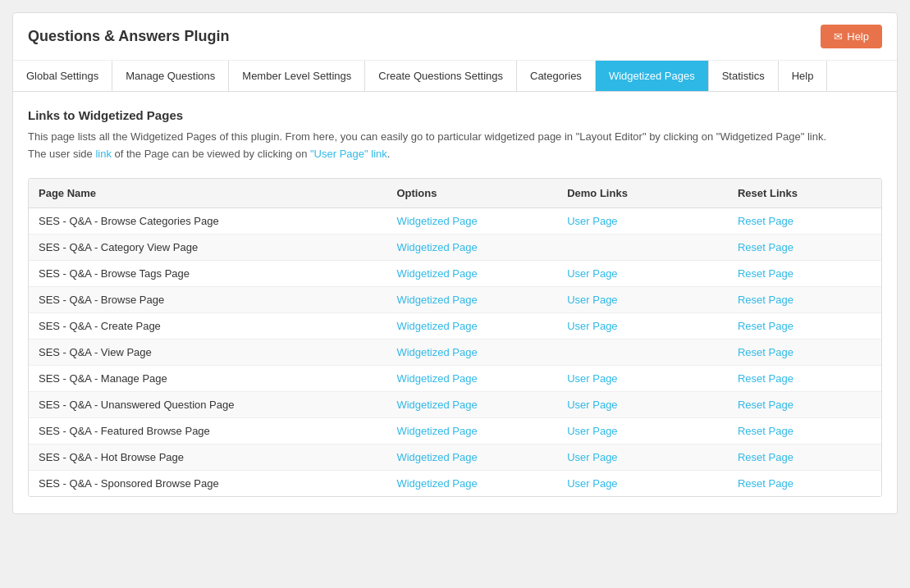  I want to click on table-row: SES - Q&A - Hot Browse PageWidgetized Pa…, so click(455, 457).